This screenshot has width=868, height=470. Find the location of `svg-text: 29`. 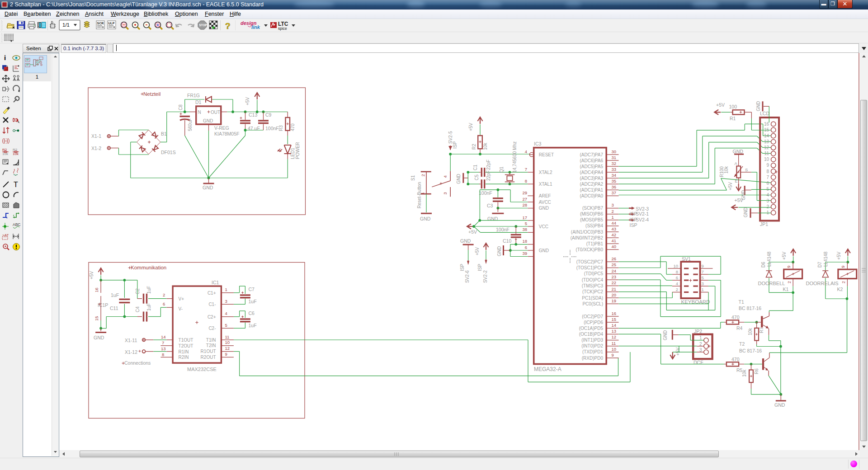

svg-text: 29 is located at coordinates (524, 193).